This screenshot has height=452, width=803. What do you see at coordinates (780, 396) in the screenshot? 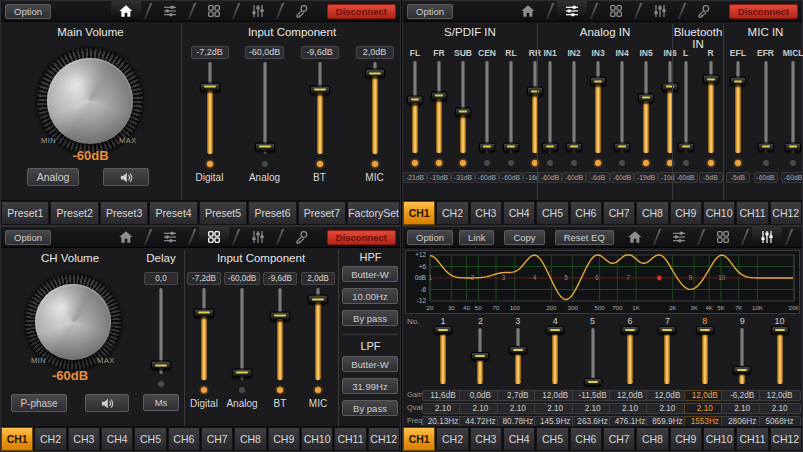
I see `band-gain-value: 12,0dB` at bounding box center [780, 396].